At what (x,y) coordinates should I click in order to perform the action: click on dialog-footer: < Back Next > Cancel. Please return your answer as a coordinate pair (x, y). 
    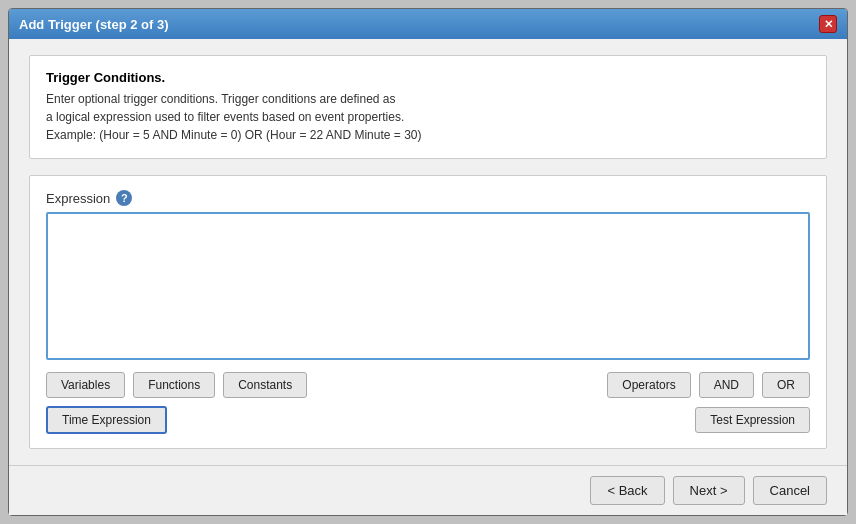
    Looking at the image, I should click on (428, 490).